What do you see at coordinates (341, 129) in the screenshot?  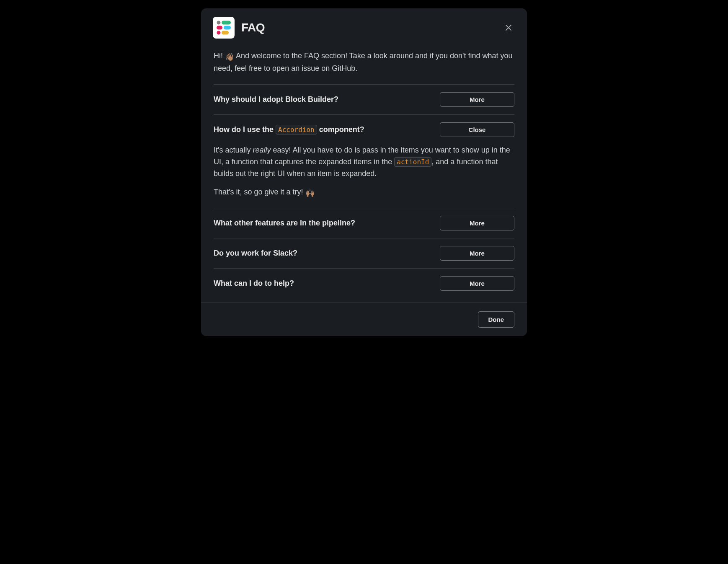 I see `faq-question-post: component?` at bounding box center [341, 129].